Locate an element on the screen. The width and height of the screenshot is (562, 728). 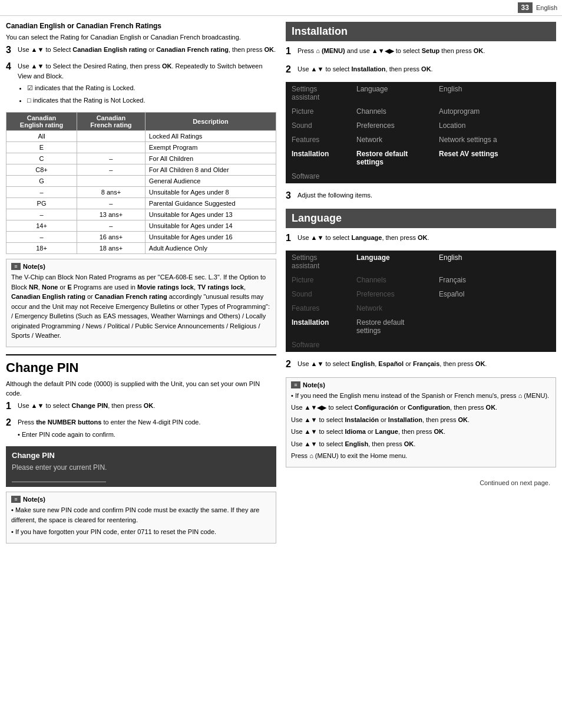
menu1-row-1: Settings assistant Language English is located at coordinates (421, 93).